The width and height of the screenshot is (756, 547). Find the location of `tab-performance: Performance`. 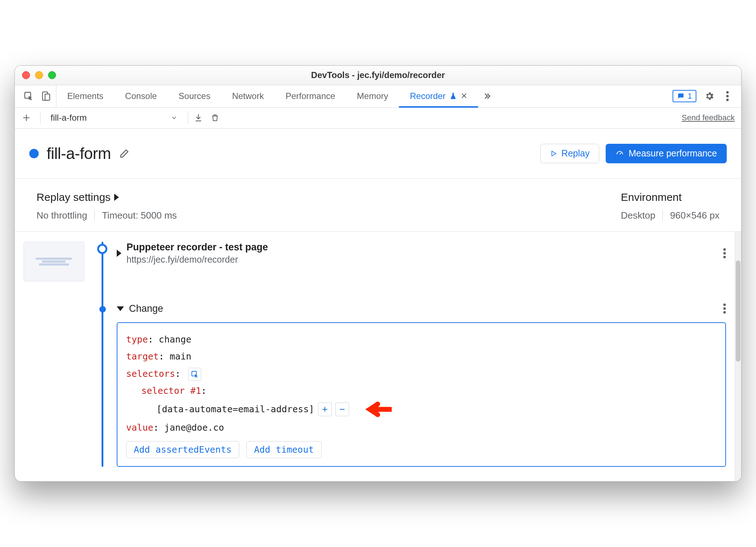

tab-performance: Performance is located at coordinates (310, 96).